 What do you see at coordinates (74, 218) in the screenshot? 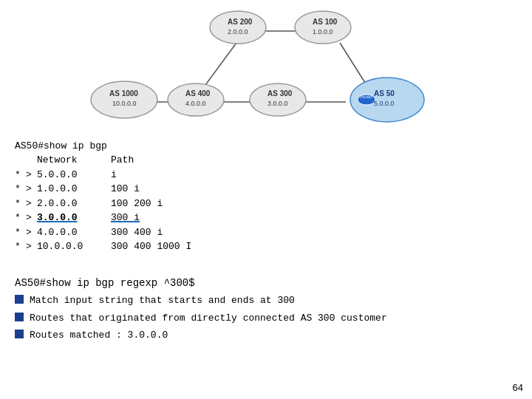
I see `row-network: 3.0.0.0` at bounding box center [74, 218].